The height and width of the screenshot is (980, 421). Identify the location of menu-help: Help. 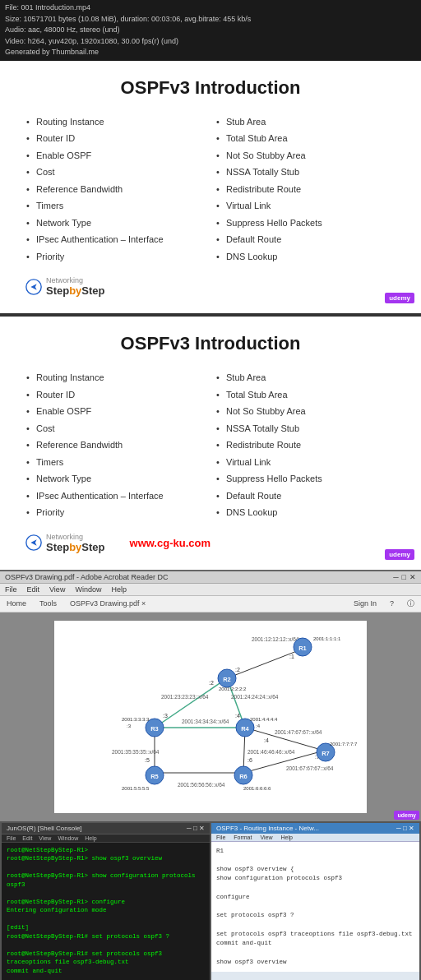
(118, 589).